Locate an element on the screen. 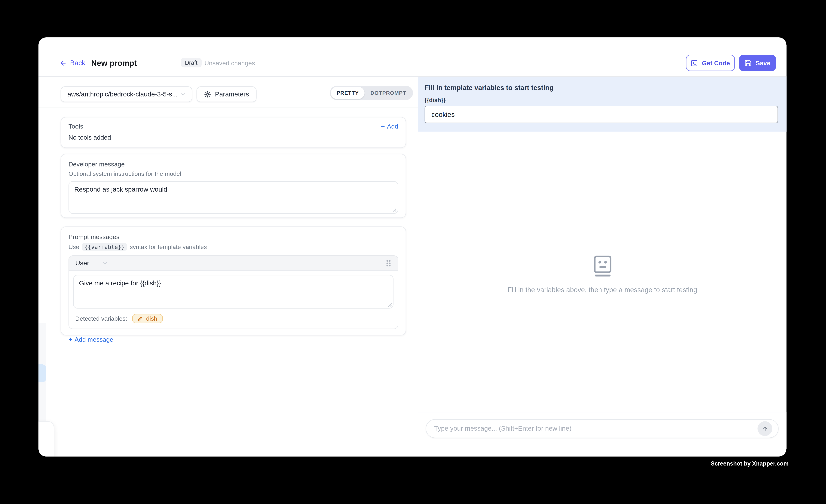 The height and width of the screenshot is (504, 826). header: Back New prompt Draft Unsaved changes Ge… is located at coordinates (412, 57).